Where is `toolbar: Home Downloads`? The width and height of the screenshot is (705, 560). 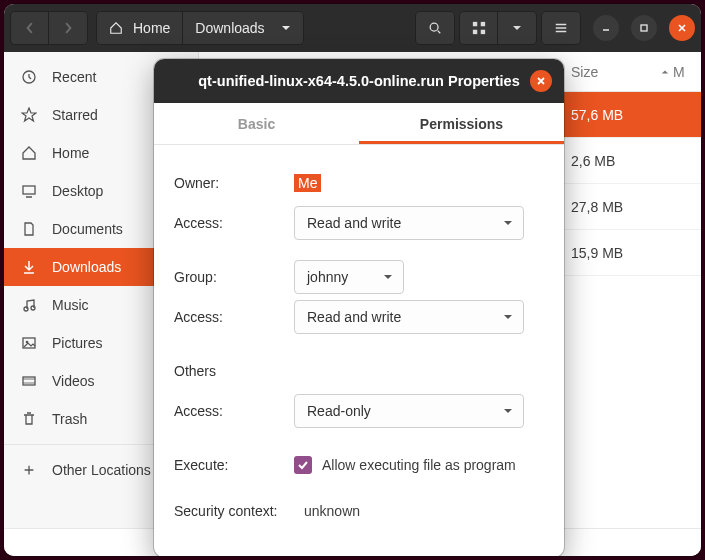 toolbar: Home Downloads is located at coordinates (352, 28).